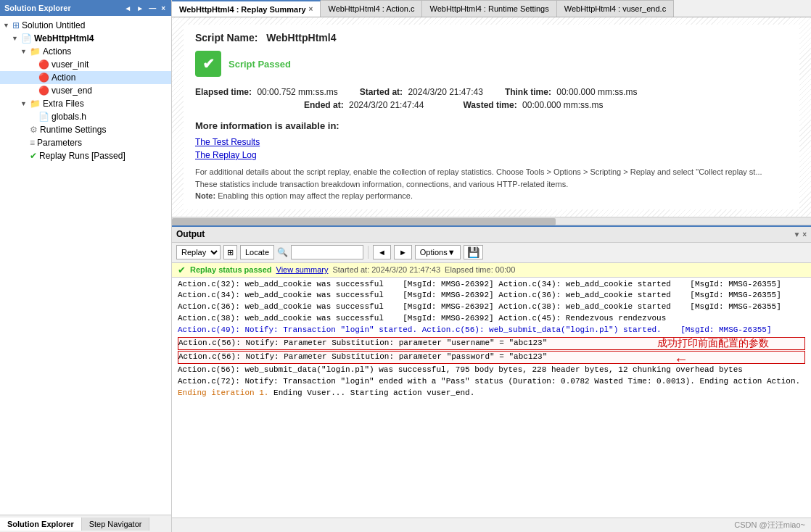 This screenshot has height=532, width=811. I want to click on think-value: 00:00.000 mm:ss.ms, so click(596, 92).